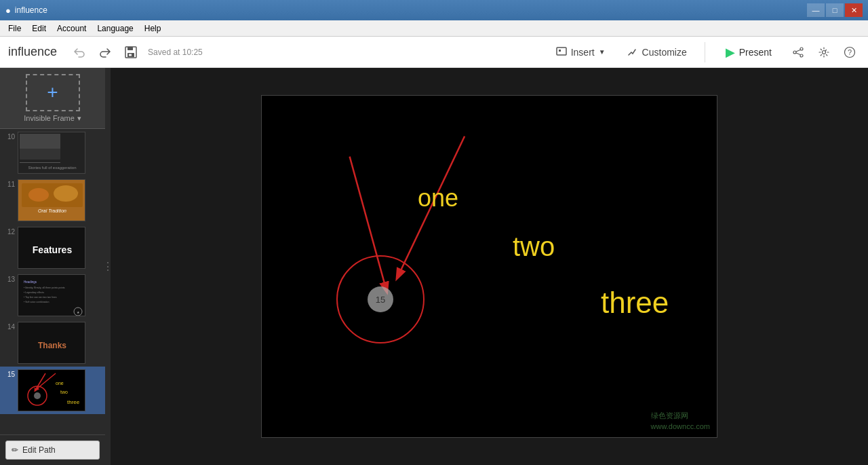 Image resolution: width=868 pixels, height=465 pixels. Describe the element at coordinates (105, 52) in the screenshot. I see `redo-button` at that location.